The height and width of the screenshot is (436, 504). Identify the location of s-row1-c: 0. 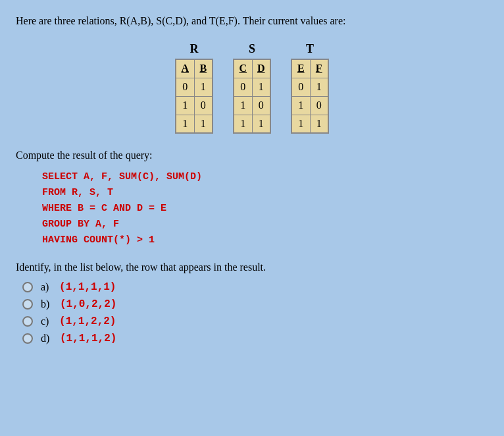
(243, 87).